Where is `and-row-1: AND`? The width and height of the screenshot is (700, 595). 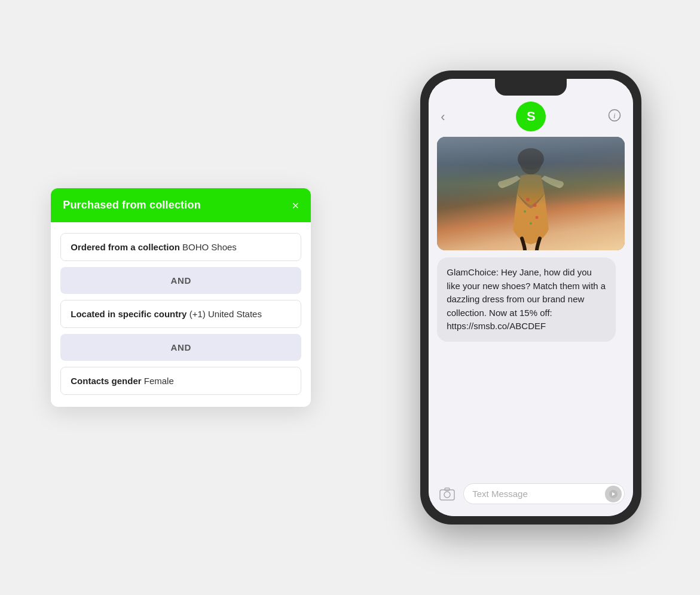 and-row-1: AND is located at coordinates (181, 281).